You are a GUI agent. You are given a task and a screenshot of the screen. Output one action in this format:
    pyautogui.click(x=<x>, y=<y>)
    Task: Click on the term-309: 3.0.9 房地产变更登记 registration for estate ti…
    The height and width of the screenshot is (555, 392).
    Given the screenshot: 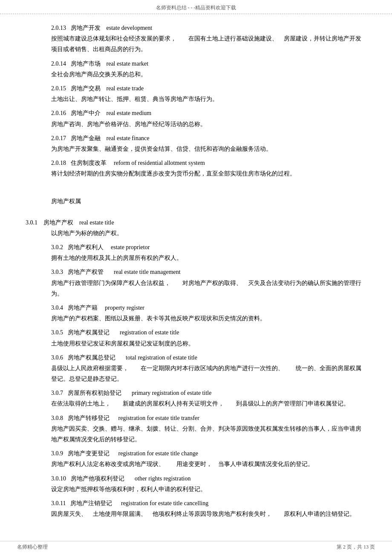 What is the action you would take?
    pyautogui.click(x=196, y=459)
    